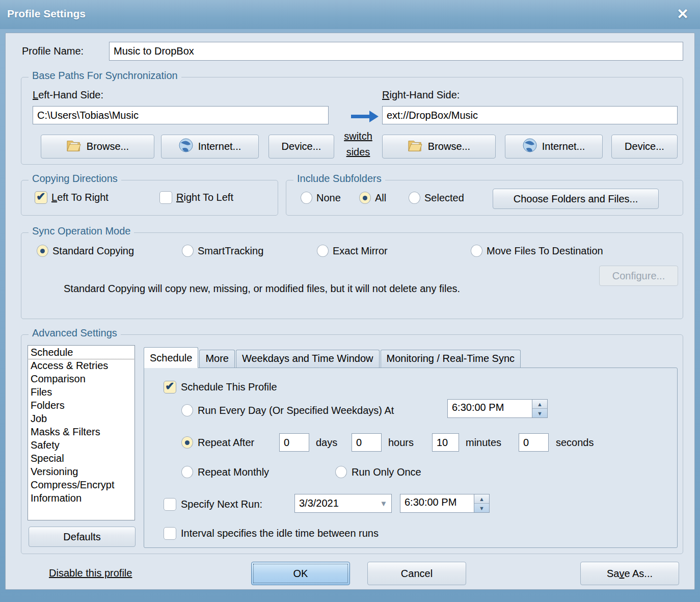 The image size is (700, 602). What do you see at coordinates (82, 458) in the screenshot?
I see `list-item-special: Special` at bounding box center [82, 458].